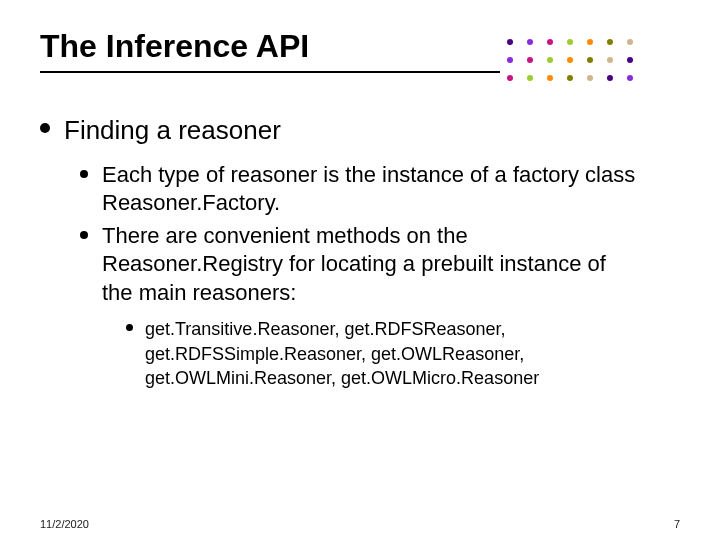 The image size is (720, 540). Describe the element at coordinates (270, 46) in the screenshot. I see `slide-title: The Inference API` at that location.